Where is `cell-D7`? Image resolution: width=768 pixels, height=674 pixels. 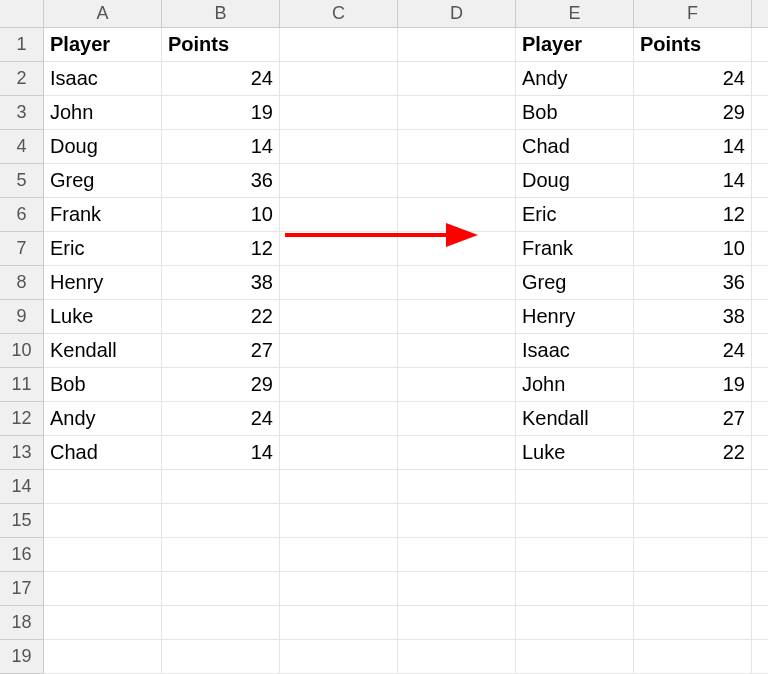 cell-D7 is located at coordinates (457, 249).